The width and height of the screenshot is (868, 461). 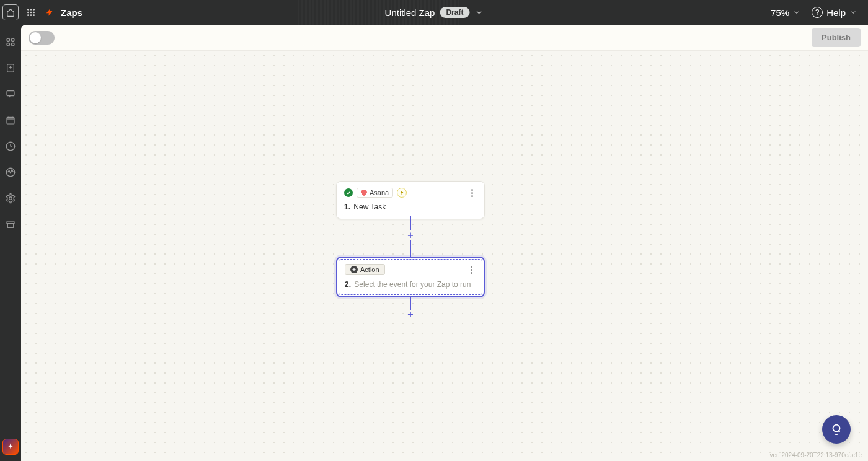 What do you see at coordinates (11, 120) in the screenshot?
I see `rail-calendar-icon` at bounding box center [11, 120].